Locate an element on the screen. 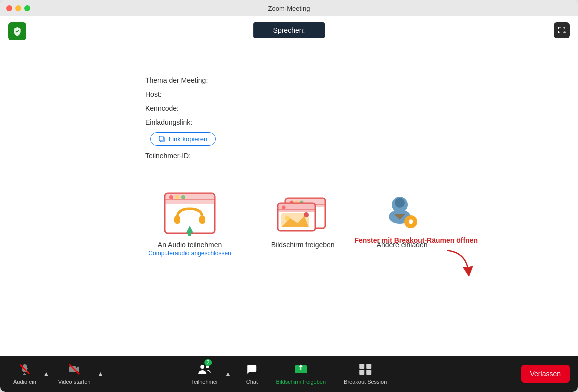  meeting-theme-row: Thema der Meeting: is located at coordinates (361, 80).